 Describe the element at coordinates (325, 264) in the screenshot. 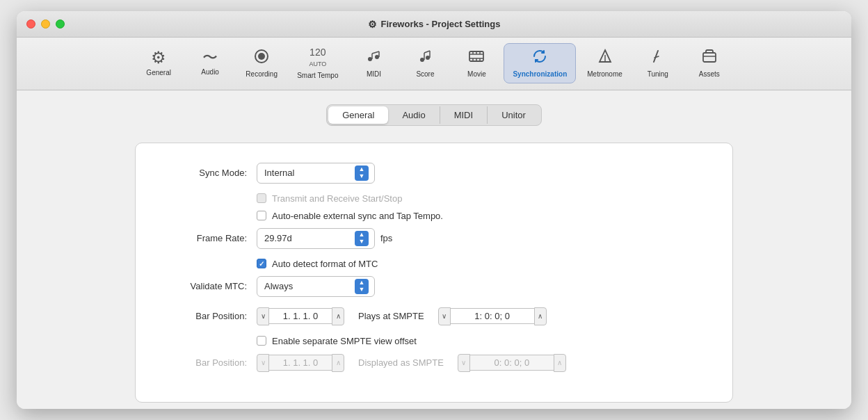

I see `auto-detect-label: Auto detect format of MTC` at that location.